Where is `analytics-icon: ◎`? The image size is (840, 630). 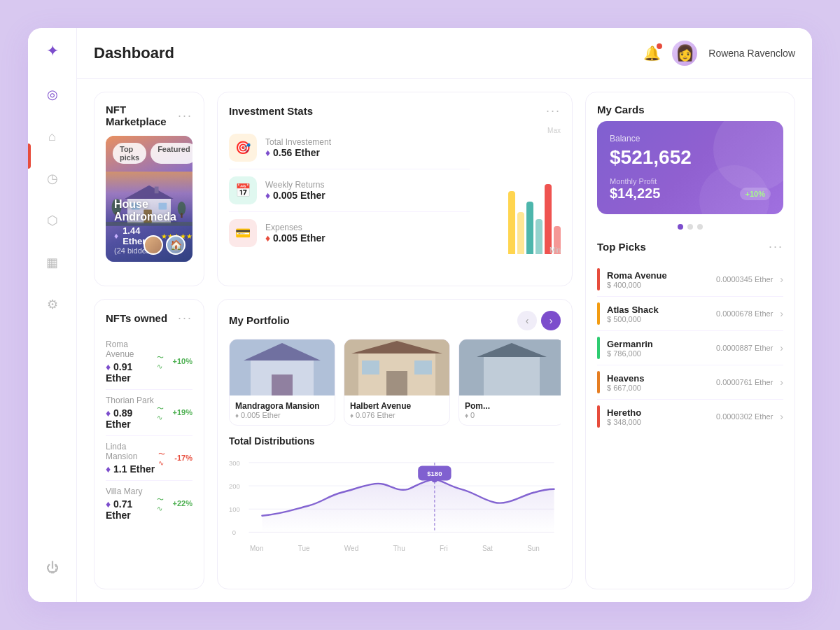
analytics-icon: ◎ is located at coordinates (52, 94).